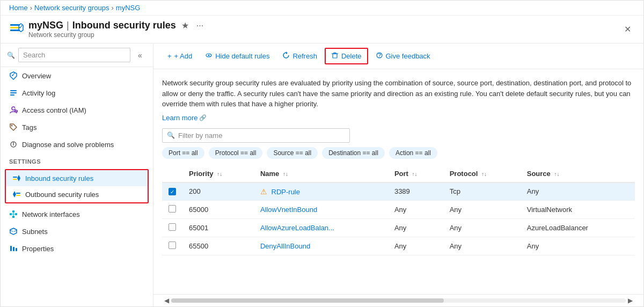 Image resolution: width=644 pixels, height=307 pixels. I want to click on delete-label: Delete, so click(352, 56).